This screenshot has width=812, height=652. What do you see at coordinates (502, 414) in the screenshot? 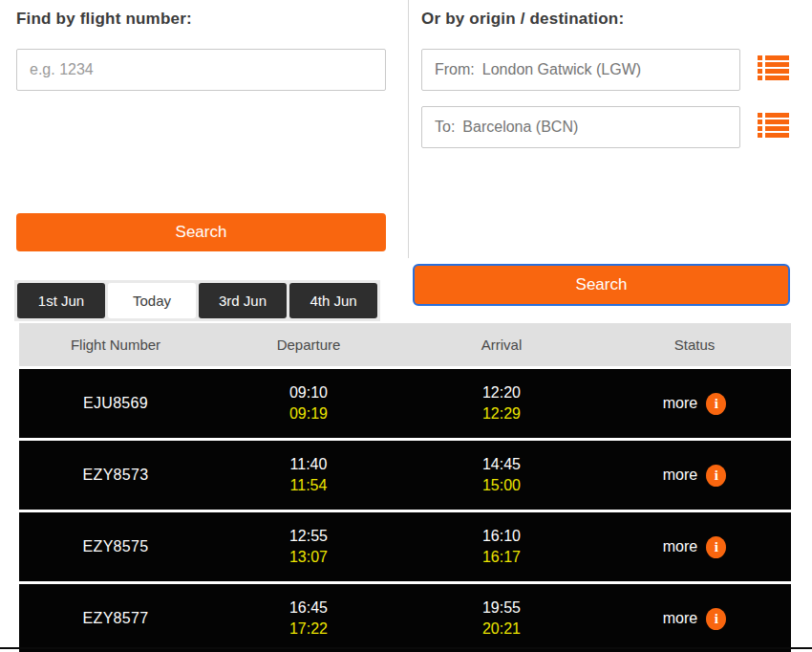
I see `arrival-actual-time: 12:29` at bounding box center [502, 414].